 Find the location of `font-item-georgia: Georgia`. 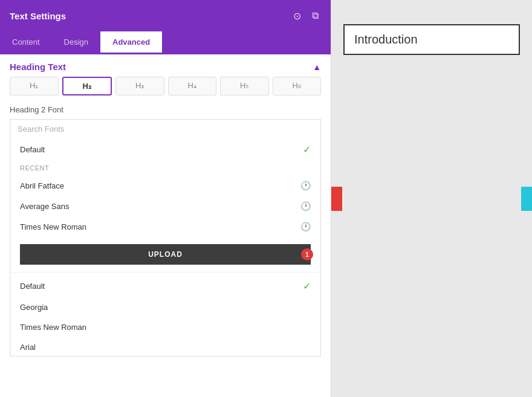

font-item-georgia: Georgia is located at coordinates (166, 307).